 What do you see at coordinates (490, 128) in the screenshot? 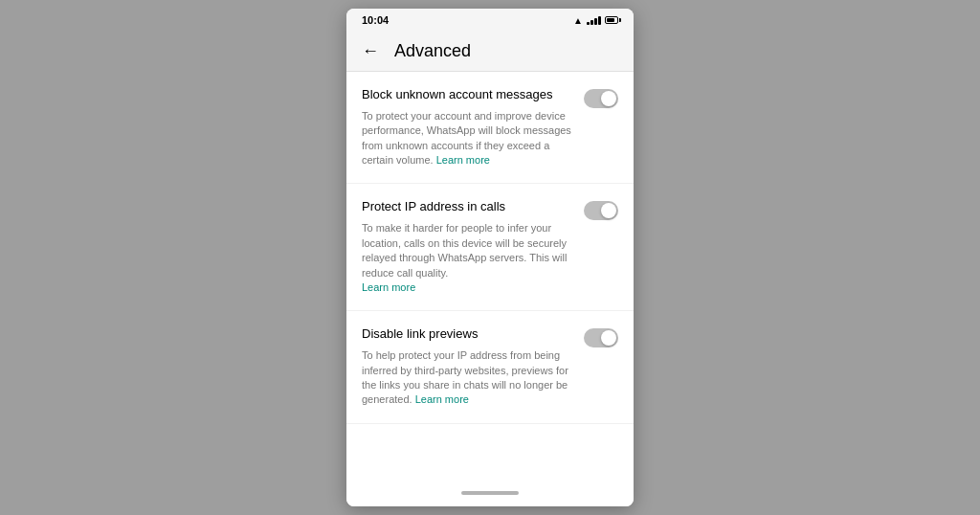
I see `setting-item-block-unknown: Block unknown account messages To protec…` at bounding box center [490, 128].